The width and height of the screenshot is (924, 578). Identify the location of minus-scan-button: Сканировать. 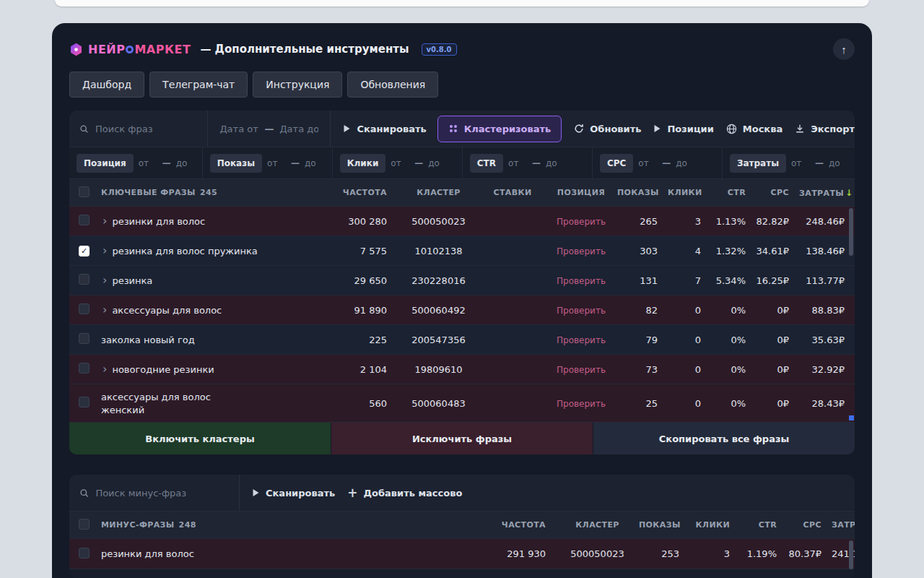
(293, 493).